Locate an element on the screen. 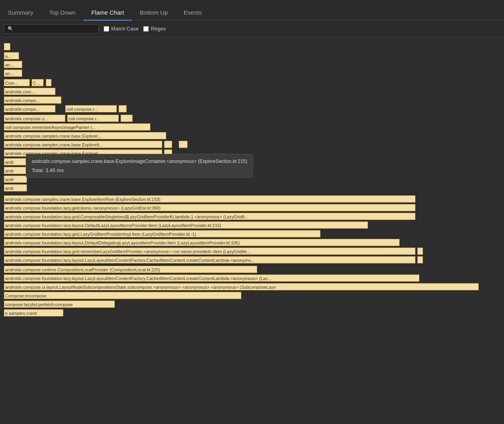 Image resolution: width=504 pixels, height=424 pixels. flame-bar: androidx.com... is located at coordinates (30, 91).